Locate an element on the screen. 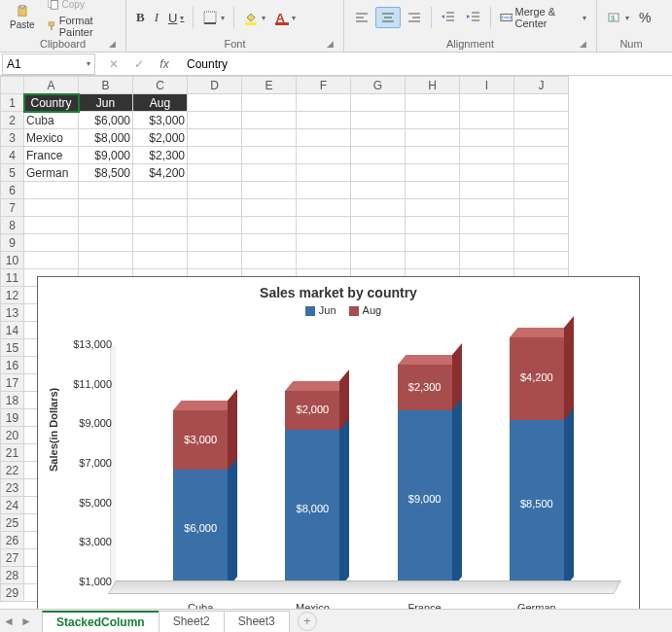 This screenshot has width=672, height=632. row-header: 11 is located at coordinates (13, 278).